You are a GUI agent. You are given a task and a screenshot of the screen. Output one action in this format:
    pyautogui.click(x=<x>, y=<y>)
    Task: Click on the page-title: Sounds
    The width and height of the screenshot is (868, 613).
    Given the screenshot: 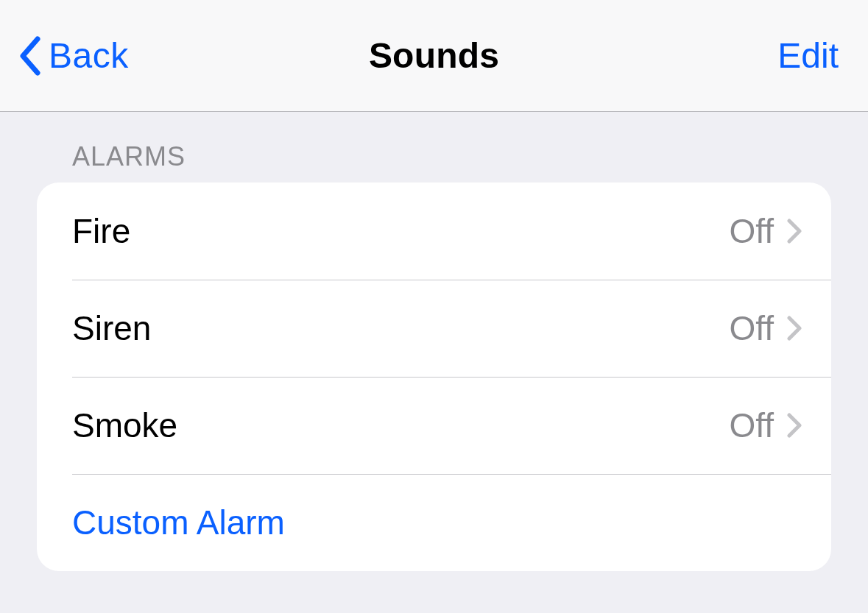 What is the action you would take?
    pyautogui.click(x=434, y=56)
    